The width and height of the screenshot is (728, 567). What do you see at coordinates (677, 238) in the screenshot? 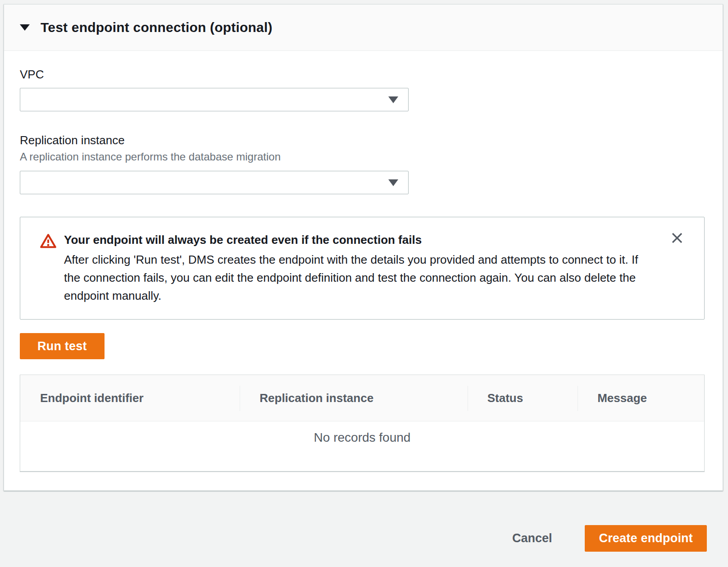
I see `alert-close-button` at bounding box center [677, 238].